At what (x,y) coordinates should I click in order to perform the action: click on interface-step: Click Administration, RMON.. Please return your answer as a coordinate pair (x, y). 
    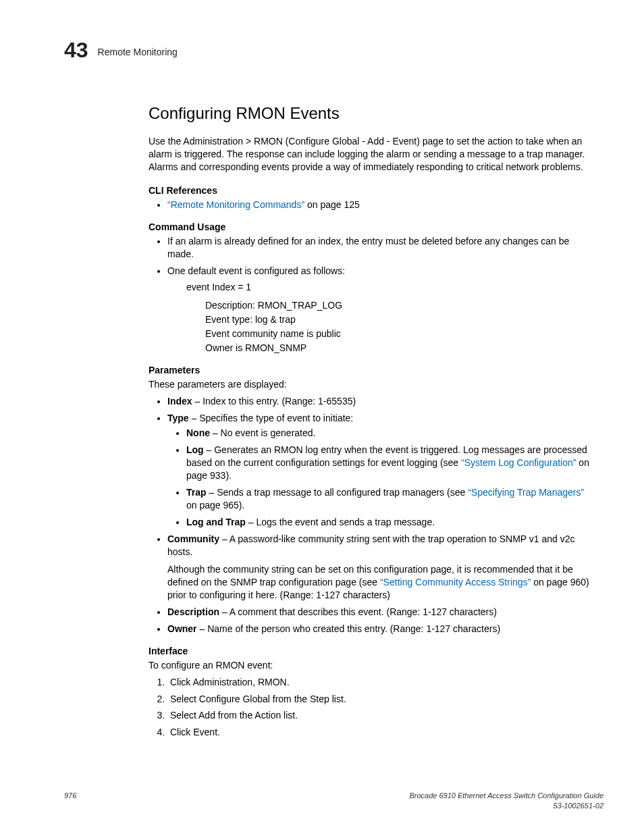
    Looking at the image, I should click on (379, 682).